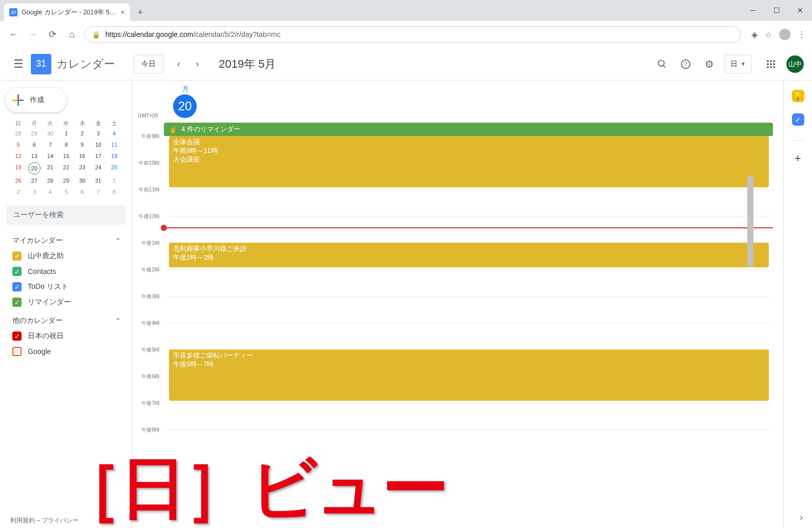 This screenshot has width=812, height=528. I want to click on search-people-input: ユーザーを検索, so click(66, 215).